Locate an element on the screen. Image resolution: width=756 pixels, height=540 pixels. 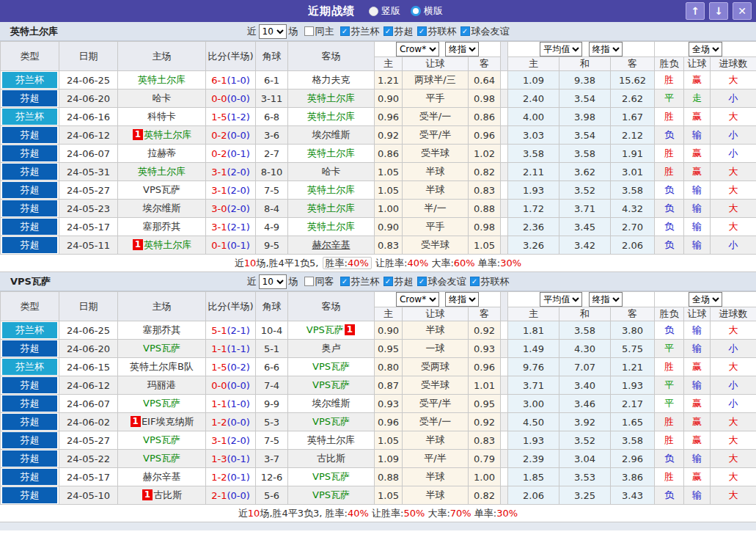
avg-home-odds: 3.03 is located at coordinates (534, 135).